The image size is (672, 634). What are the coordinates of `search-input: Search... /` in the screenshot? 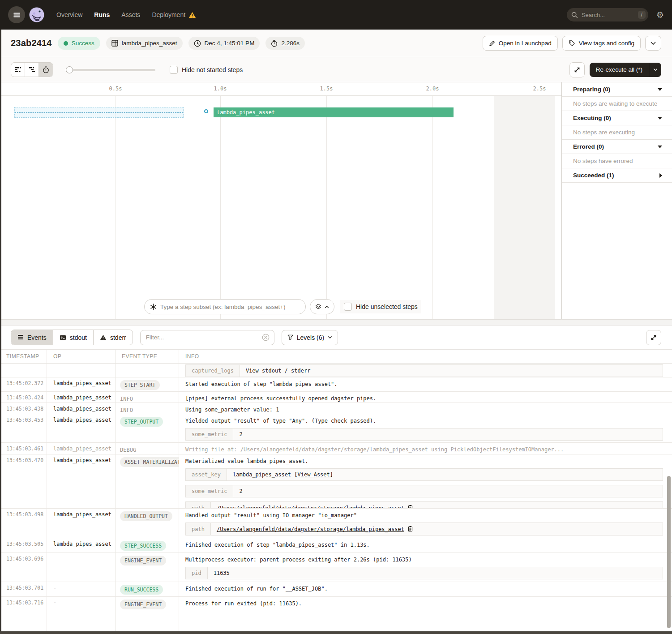 It's located at (608, 15).